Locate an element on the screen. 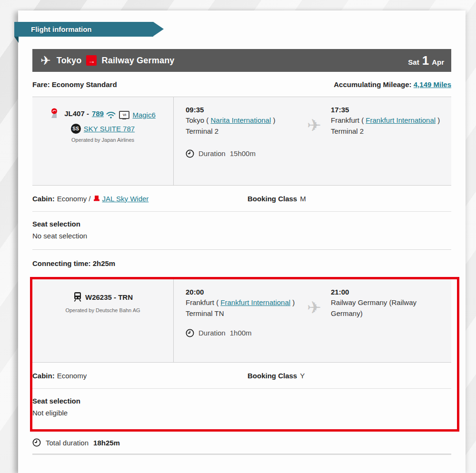 The height and width of the screenshot is (473, 476). mileage-label: Accumulating Mileage: is located at coordinates (372, 85).